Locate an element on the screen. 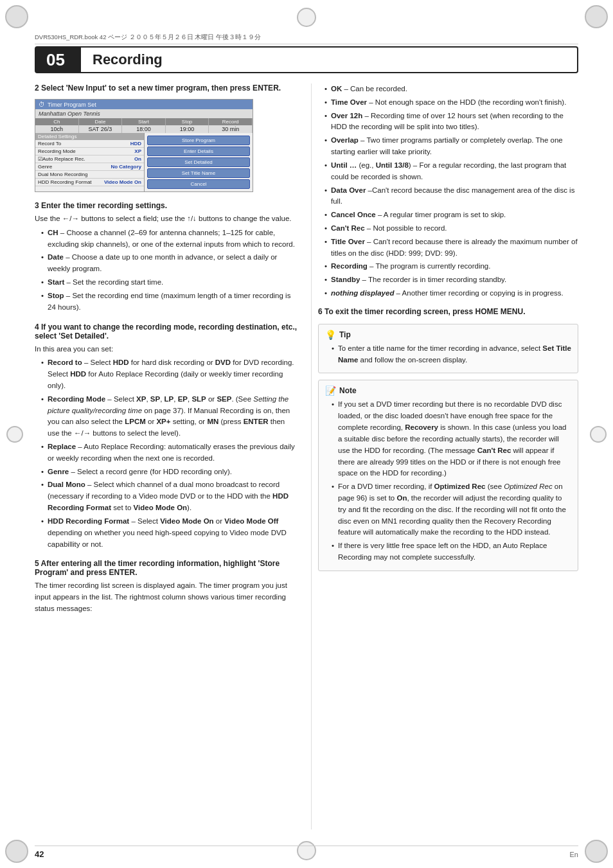 The height and width of the screenshot is (868, 613). step3-heading: 3 Enter the timer recording settings. is located at coordinates (166, 206).